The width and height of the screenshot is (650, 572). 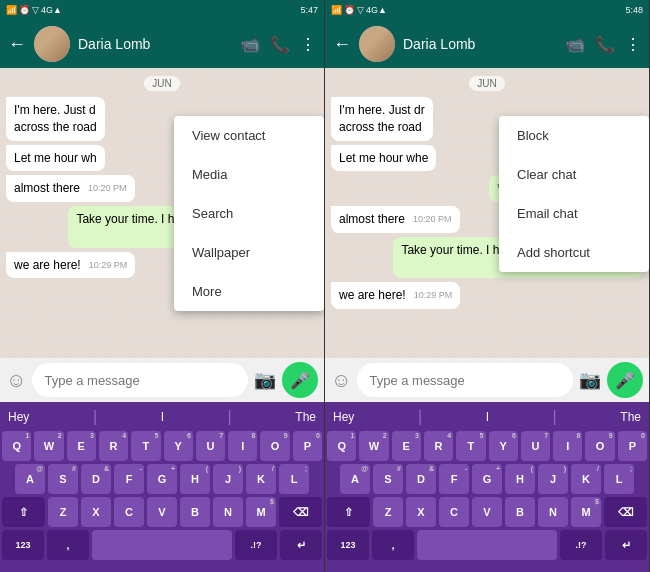 What do you see at coordinates (553, 512) in the screenshot?
I see `key-n-right: N` at bounding box center [553, 512].